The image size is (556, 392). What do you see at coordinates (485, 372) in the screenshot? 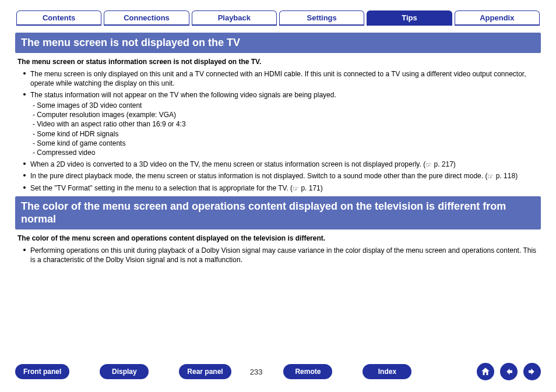
I see `home-button` at bounding box center [485, 372].